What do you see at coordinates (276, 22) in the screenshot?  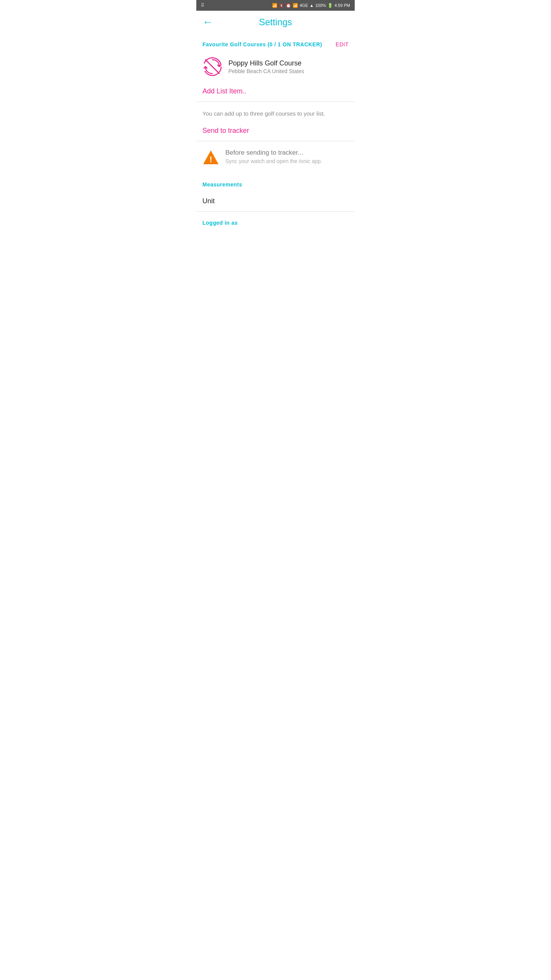 I see `page-title: Settings` at bounding box center [276, 22].